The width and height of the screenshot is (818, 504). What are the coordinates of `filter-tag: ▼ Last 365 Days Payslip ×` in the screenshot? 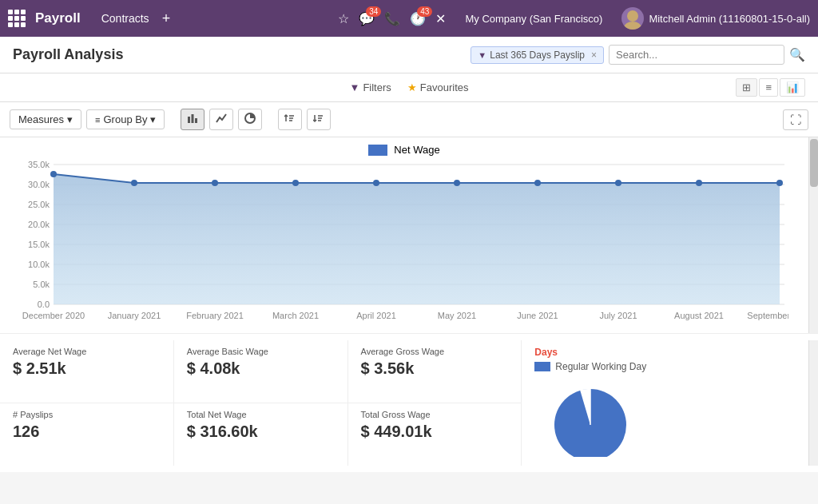 It's located at (537, 55).